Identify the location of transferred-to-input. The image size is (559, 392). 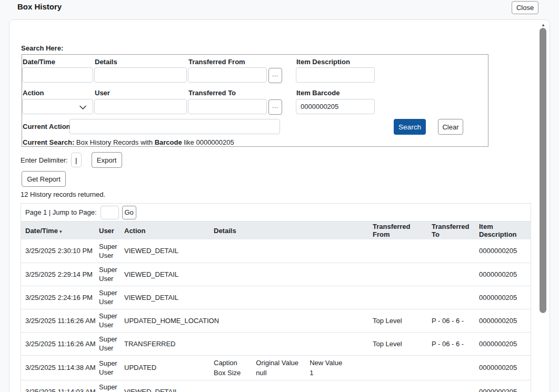
(227, 106).